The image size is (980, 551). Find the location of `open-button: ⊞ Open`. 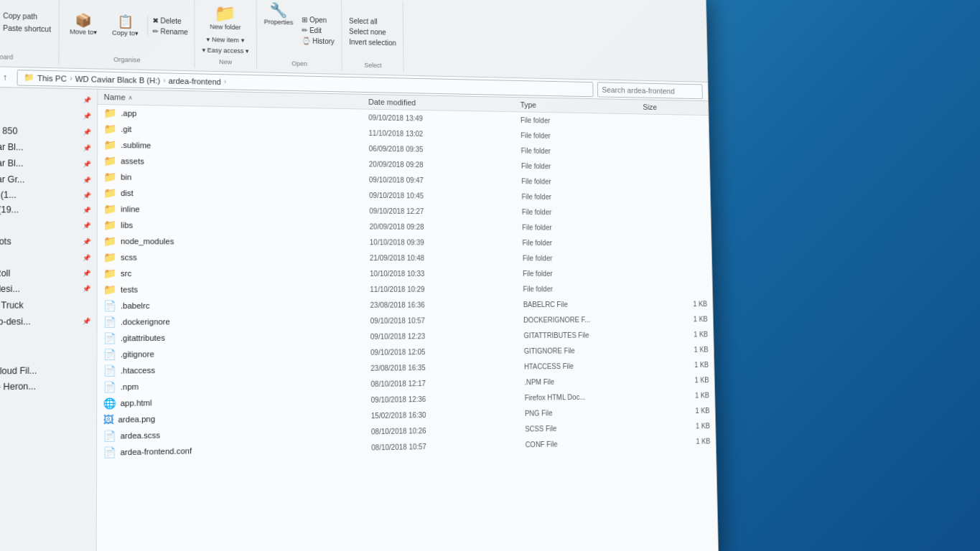

open-button: ⊞ Open is located at coordinates (317, 19).